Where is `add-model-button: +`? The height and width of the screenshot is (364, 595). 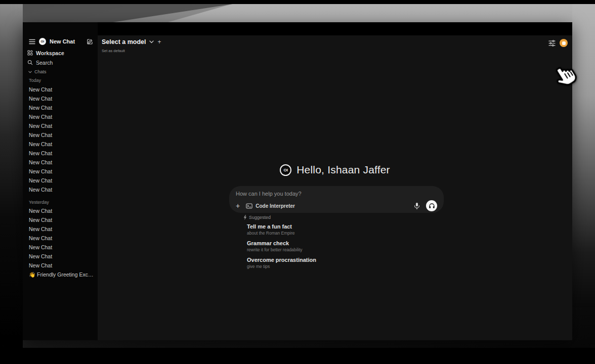
add-model-button: + is located at coordinates (160, 42).